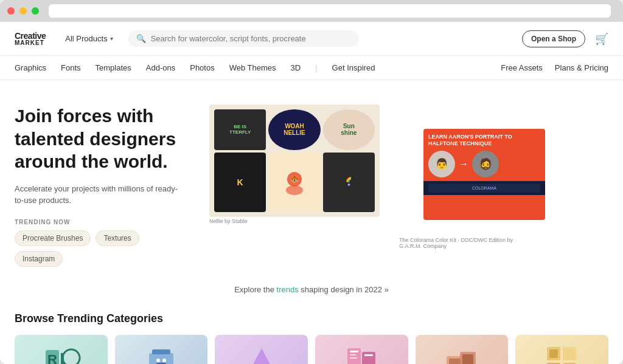 The width and height of the screenshot is (623, 364). What do you see at coordinates (312, 68) in the screenshot?
I see `secondary-nav: Graphics Fonts Templates Add-ons Photos …` at bounding box center [312, 68].